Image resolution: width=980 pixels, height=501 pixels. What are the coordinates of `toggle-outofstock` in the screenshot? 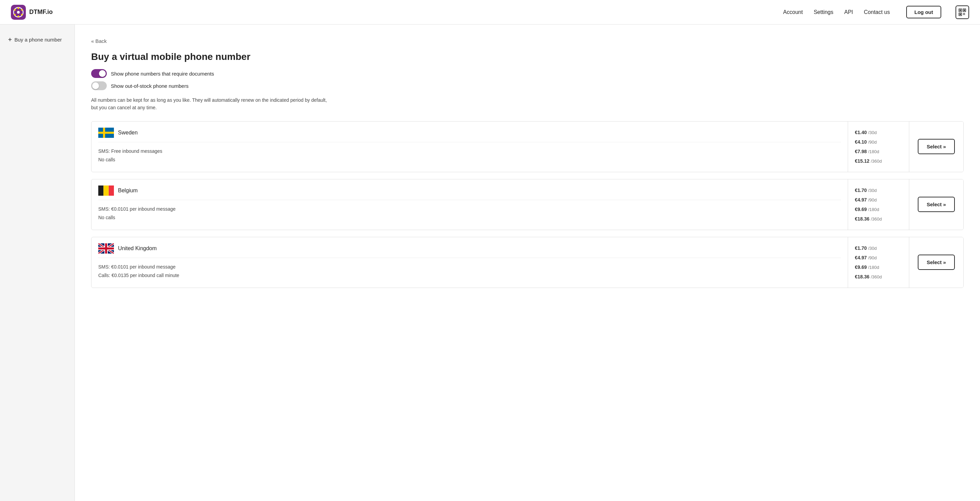 It's located at (99, 86).